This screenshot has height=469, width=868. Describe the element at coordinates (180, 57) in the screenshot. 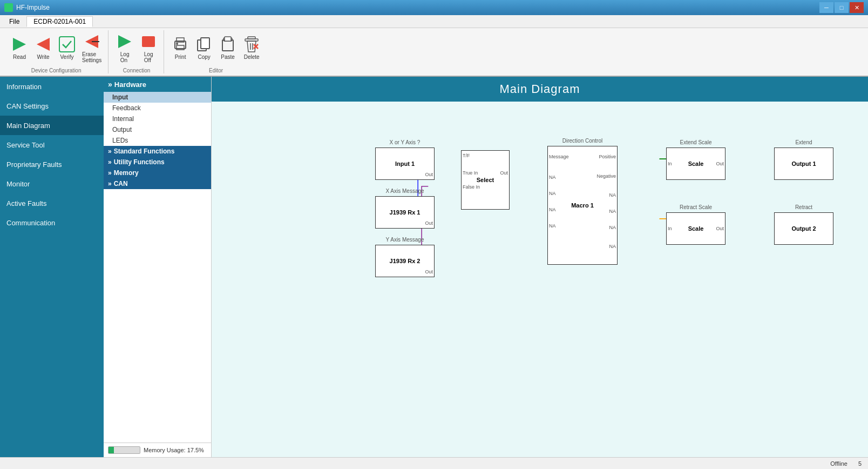

I see `print-label: Print` at that location.